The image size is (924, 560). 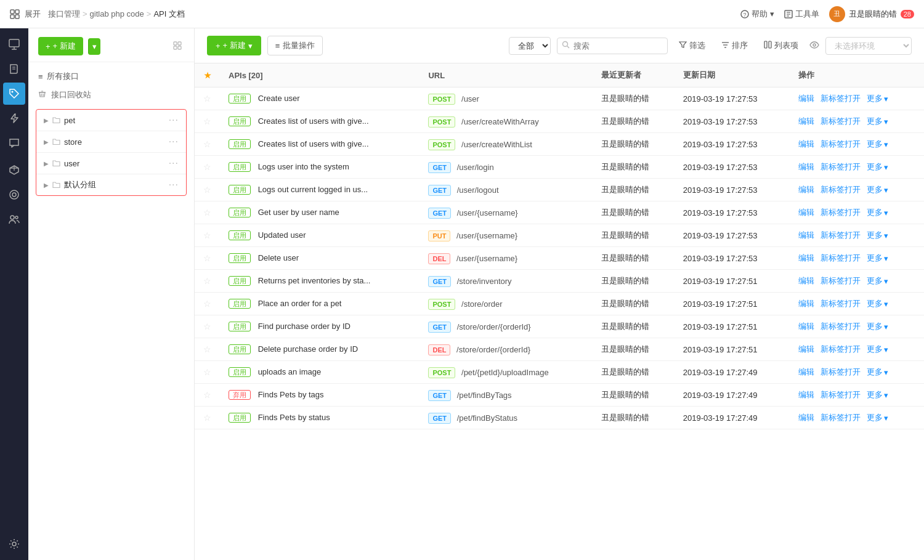 What do you see at coordinates (14, 544) in the screenshot?
I see `sidebar-icon-settings` at bounding box center [14, 544].